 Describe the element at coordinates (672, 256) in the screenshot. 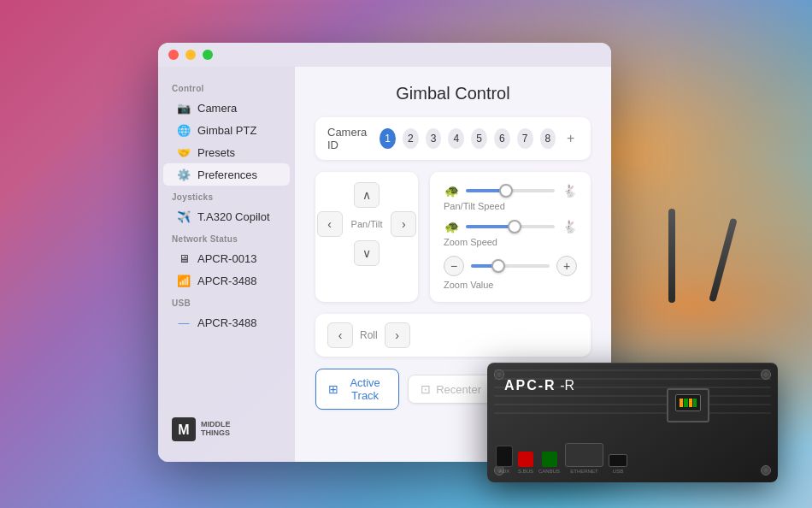

I see `antenna-left` at that location.